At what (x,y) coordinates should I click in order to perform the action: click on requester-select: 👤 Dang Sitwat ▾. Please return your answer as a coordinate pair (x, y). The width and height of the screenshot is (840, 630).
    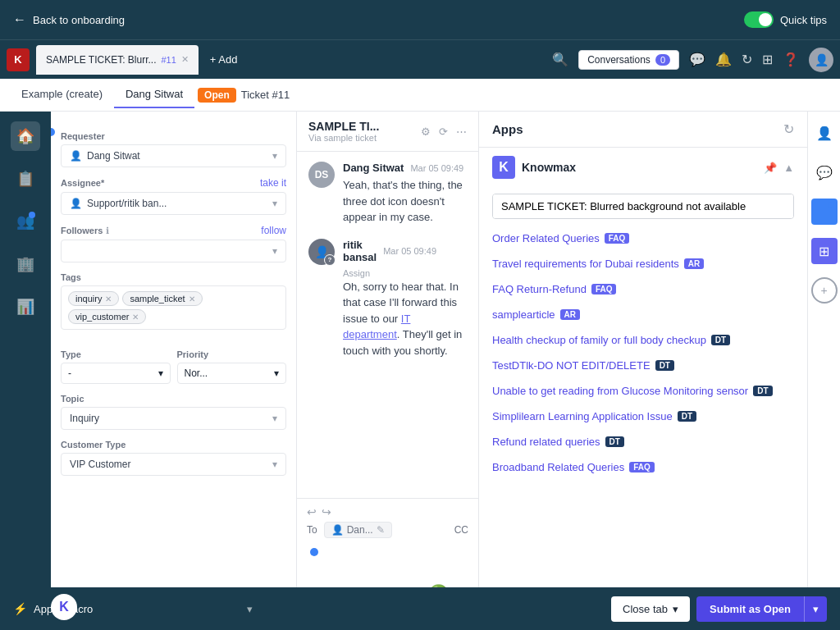
    Looking at the image, I should click on (174, 156).